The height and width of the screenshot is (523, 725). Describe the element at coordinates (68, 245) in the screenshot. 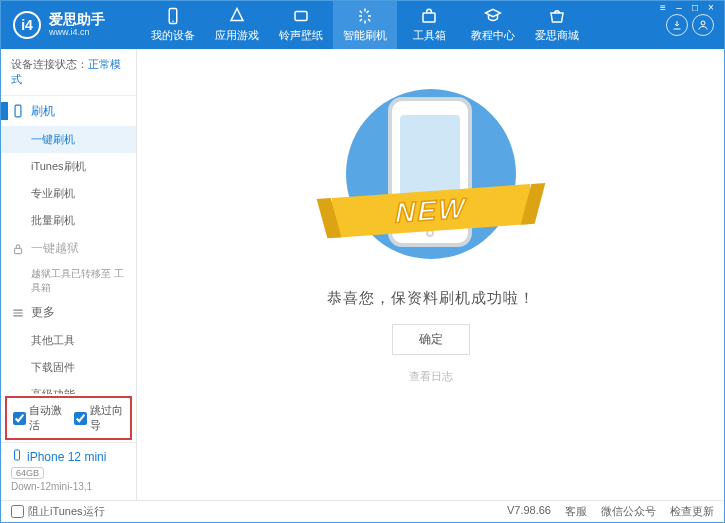

I see `sidebar-menu: 刷机 一键刷机 iTunes刷机 专业刷机 批量刷机 一键越狱 越狱工具已转移至…` at that location.